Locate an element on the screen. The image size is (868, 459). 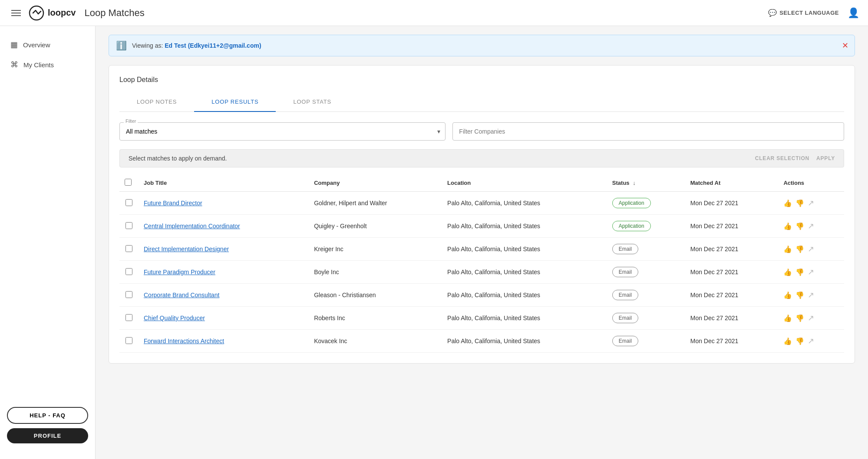
select-all-checkbox is located at coordinates (128, 182).